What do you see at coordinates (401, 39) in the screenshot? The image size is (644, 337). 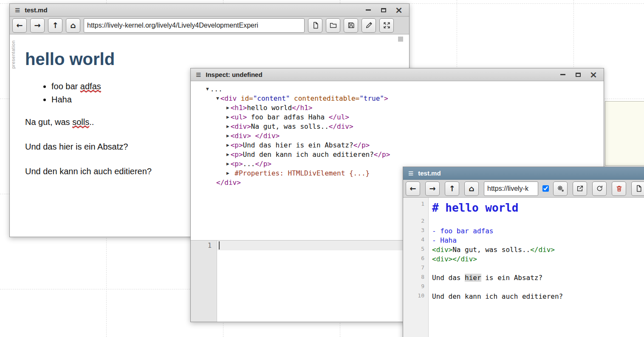 I see `scrollbar-nub` at bounding box center [401, 39].